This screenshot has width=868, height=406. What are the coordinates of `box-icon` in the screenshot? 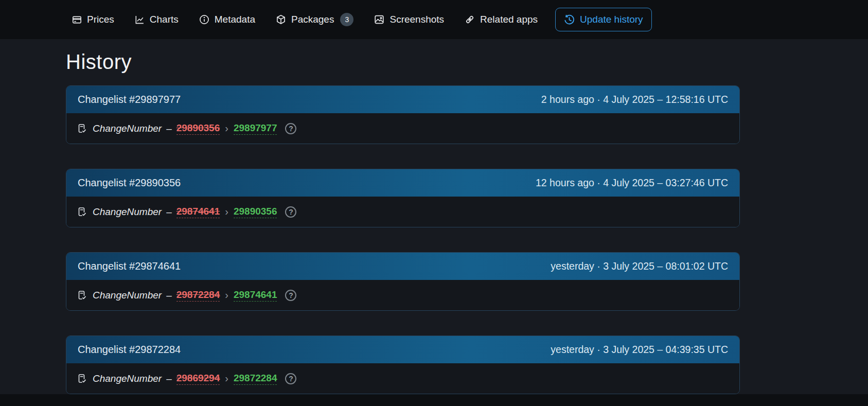 It's located at (281, 20).